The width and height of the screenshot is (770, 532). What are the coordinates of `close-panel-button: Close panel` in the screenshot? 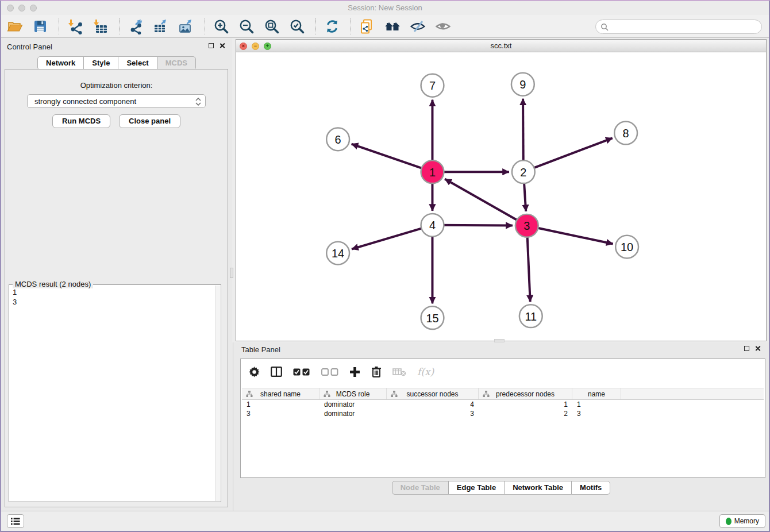 It's located at (149, 121).